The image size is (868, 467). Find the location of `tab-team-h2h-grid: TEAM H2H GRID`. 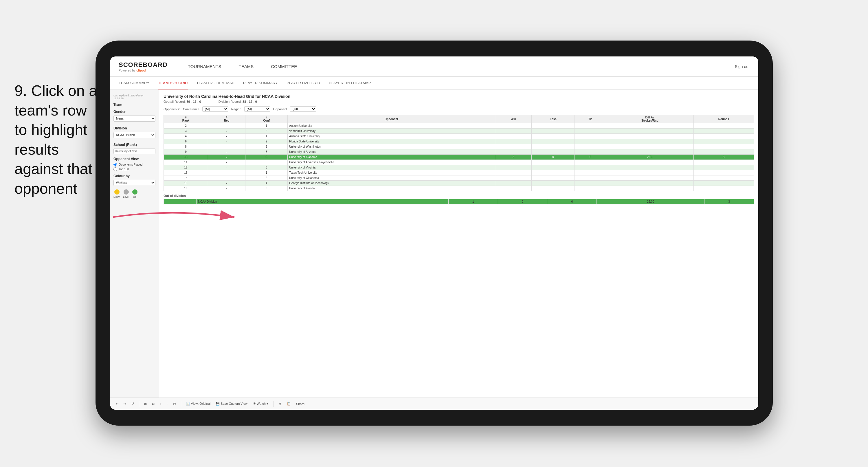

tab-team-h2h-grid: TEAM H2H GRID is located at coordinates (173, 83).